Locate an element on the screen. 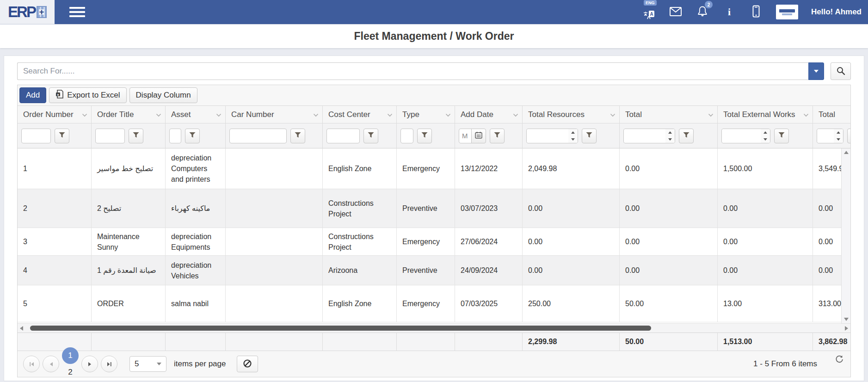  scroll-right-icon is located at coordinates (846, 328).